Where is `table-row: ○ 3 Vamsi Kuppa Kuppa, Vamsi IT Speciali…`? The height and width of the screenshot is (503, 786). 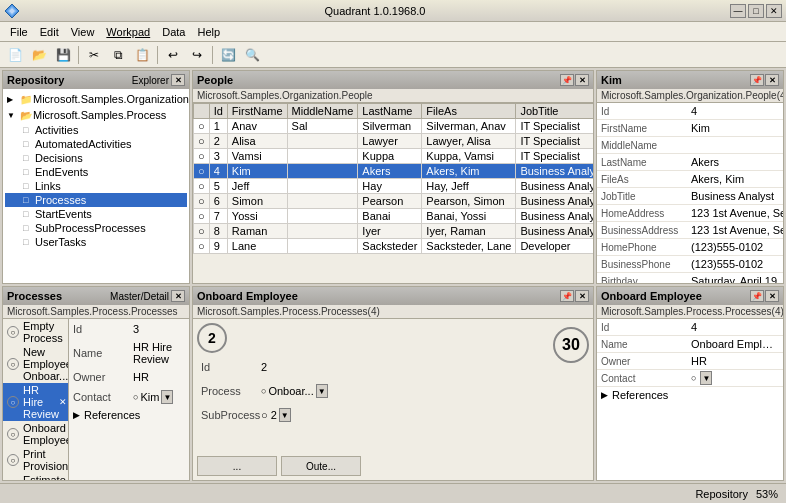 table-row: ○ 3 Vamsi Kuppa Kuppa, Vamsi IT Speciali… is located at coordinates (394, 156).